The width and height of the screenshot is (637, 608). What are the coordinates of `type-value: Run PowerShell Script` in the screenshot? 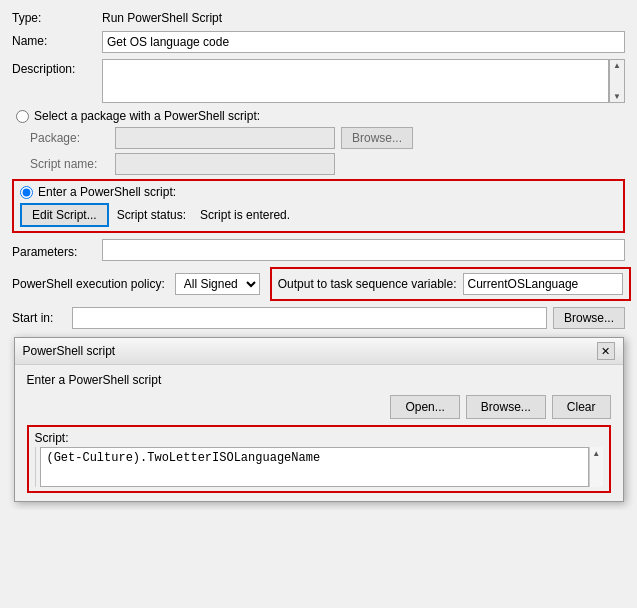 It's located at (364, 16).